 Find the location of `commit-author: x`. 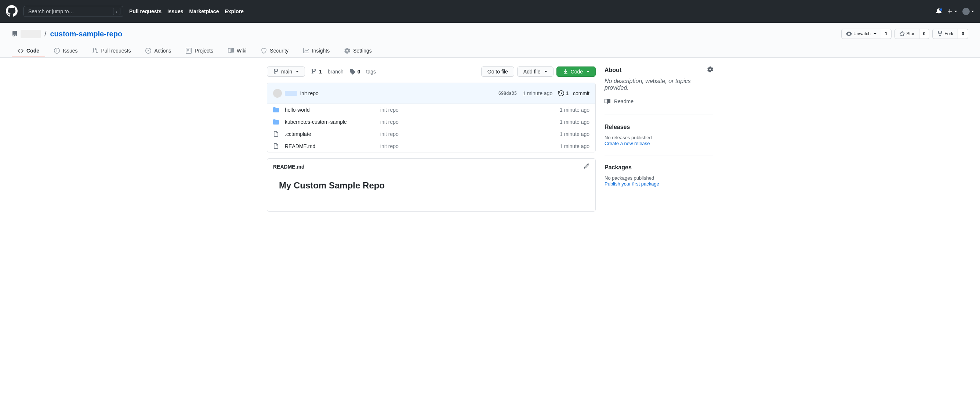

commit-author: x is located at coordinates (291, 93).